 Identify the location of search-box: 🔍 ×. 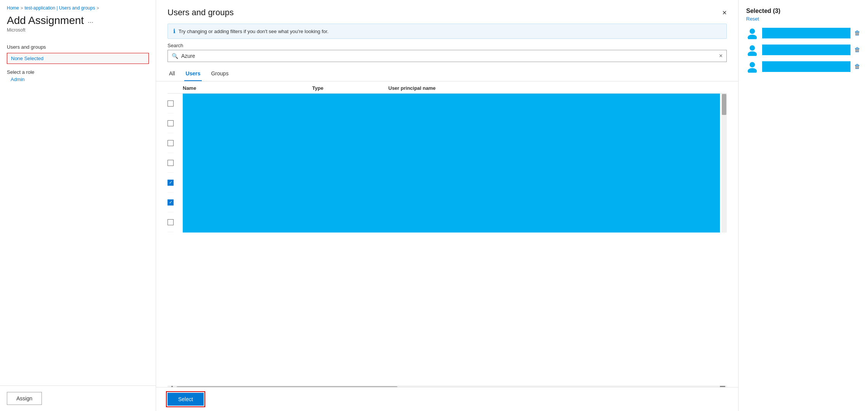
(447, 56).